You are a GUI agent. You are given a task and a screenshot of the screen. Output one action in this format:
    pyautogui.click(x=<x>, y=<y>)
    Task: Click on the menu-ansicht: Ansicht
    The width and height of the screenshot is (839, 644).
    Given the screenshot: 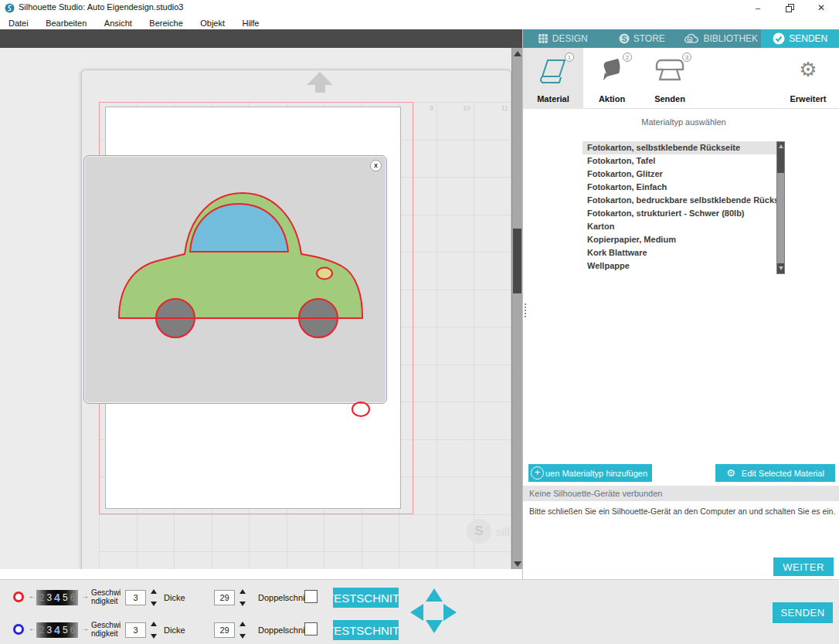 What is the action you would take?
    pyautogui.click(x=118, y=23)
    